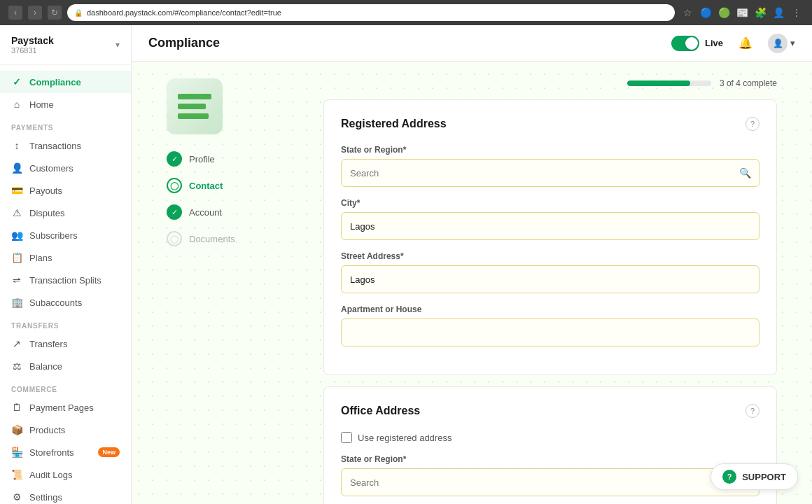 The width and height of the screenshot is (812, 504). I want to click on star-button: ☆, so click(687, 13).